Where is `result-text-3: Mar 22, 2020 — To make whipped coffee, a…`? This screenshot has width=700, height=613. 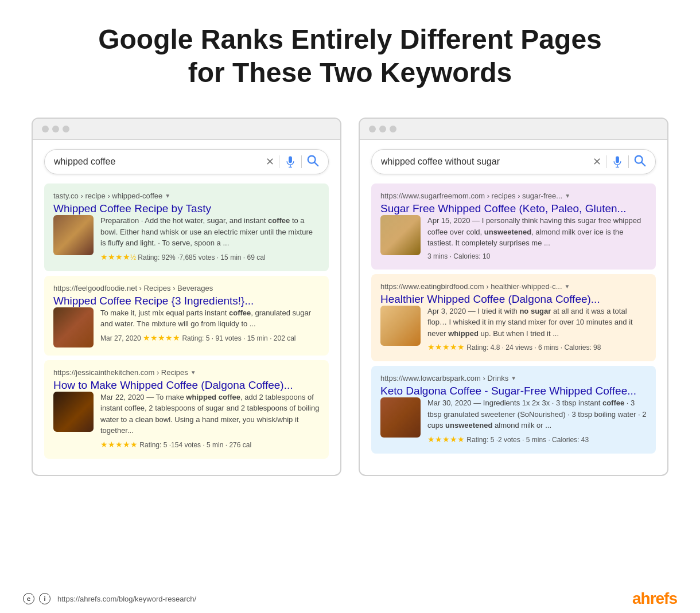
result-text-3: Mar 22, 2020 — To make whipped coffee, a… is located at coordinates (210, 421).